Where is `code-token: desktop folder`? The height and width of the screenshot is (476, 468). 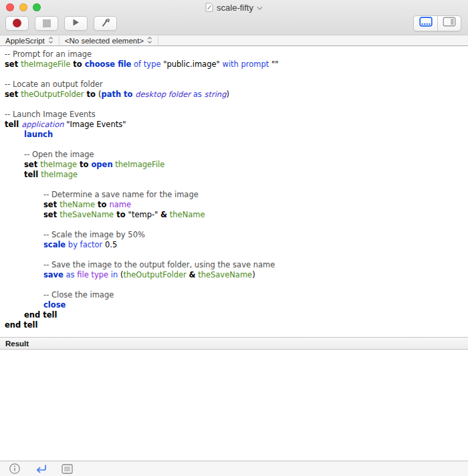 code-token: desktop folder is located at coordinates (163, 94).